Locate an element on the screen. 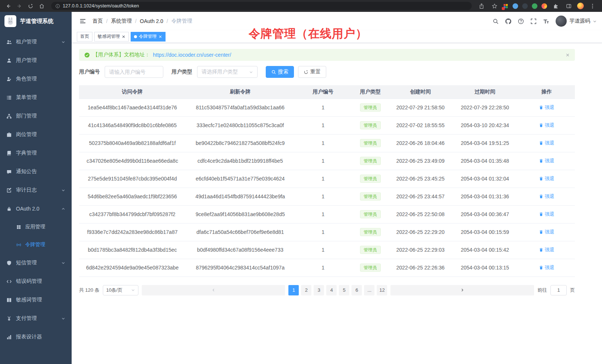  help-icon is located at coordinates (521, 21).